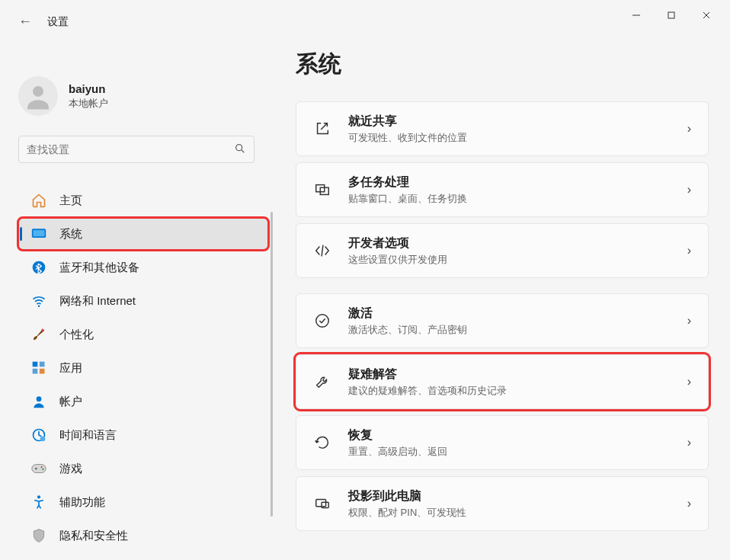 The width and height of the screenshot is (730, 560). What do you see at coordinates (322, 382) in the screenshot?
I see `wrench-icon` at bounding box center [322, 382].